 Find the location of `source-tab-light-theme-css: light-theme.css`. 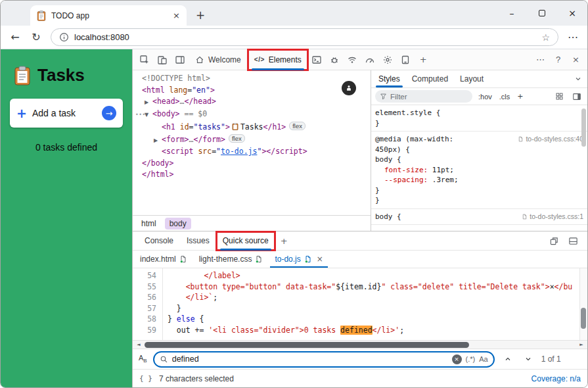

source-tab-light-theme-css: light-theme.css is located at coordinates (231, 259).